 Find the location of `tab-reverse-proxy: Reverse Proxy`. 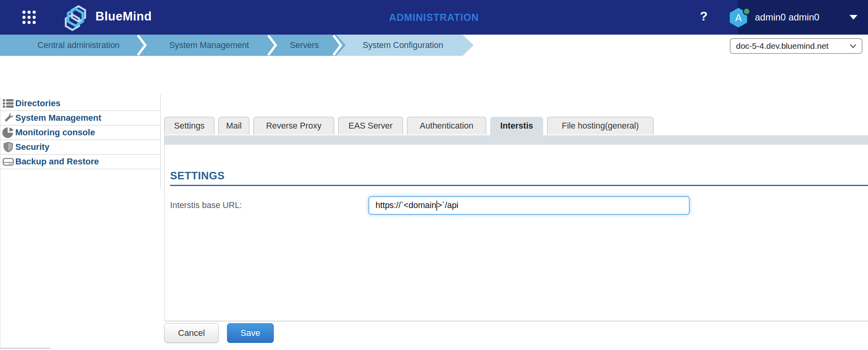

tab-reverse-proxy: Reverse Proxy is located at coordinates (294, 126).